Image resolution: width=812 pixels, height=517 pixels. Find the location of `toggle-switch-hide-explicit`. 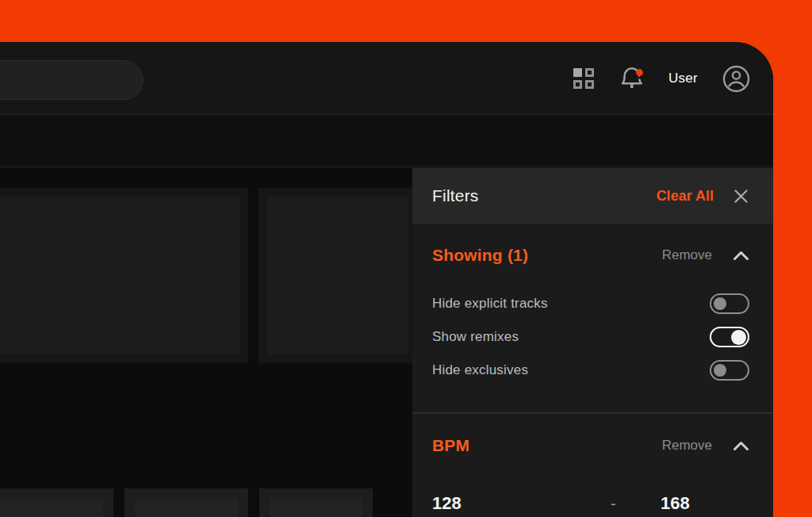

toggle-switch-hide-explicit is located at coordinates (730, 304).